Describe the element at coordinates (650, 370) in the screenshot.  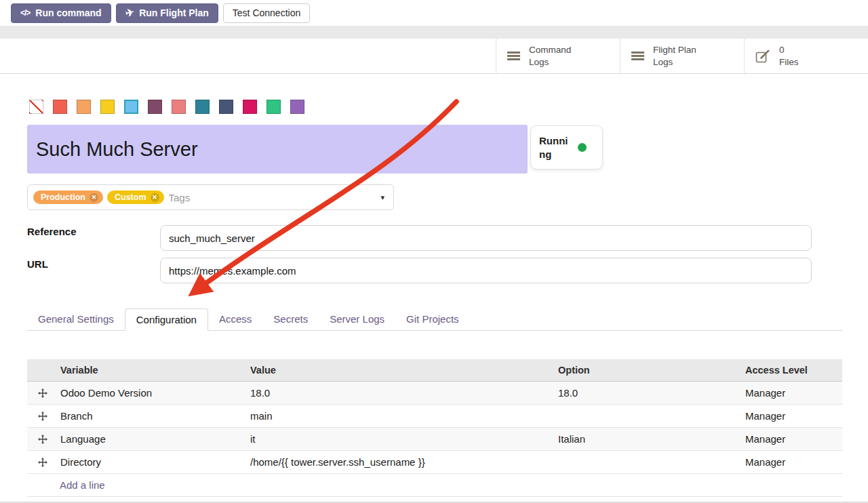
I see `column-header-option: Option` at that location.